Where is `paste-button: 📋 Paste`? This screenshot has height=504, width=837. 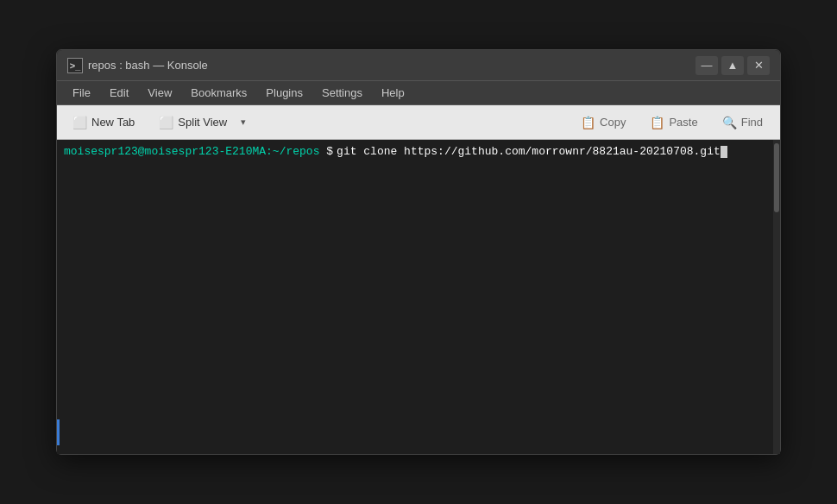 paste-button: 📋 Paste is located at coordinates (673, 123).